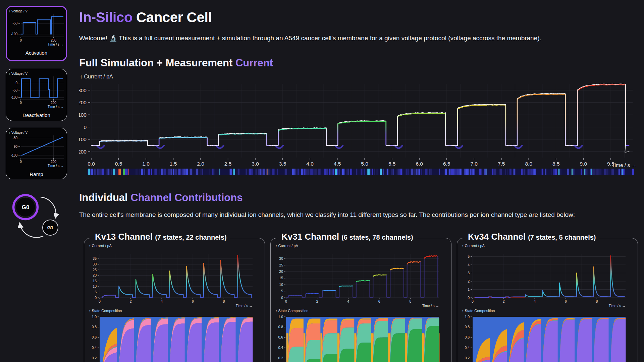  Describe the element at coordinates (419, 164) in the screenshot. I see `svg-text: 6.0` at that location.